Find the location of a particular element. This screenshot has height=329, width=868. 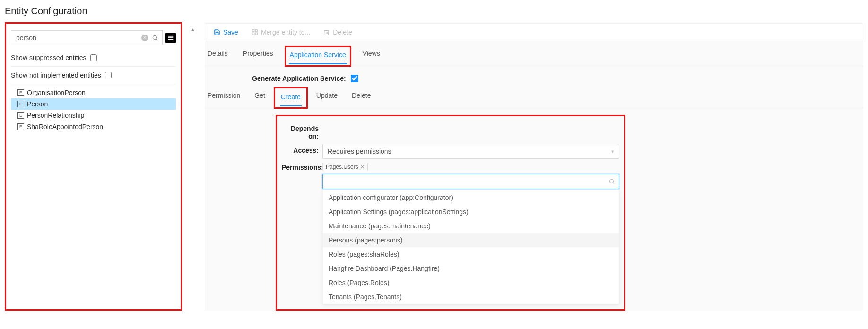

tab-application-service: Application Service is located at coordinates (318, 56).